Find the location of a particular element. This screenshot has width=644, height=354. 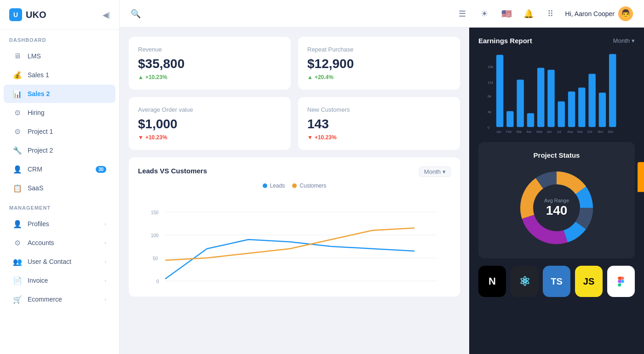

leads-chart-filter: Month ▾ is located at coordinates (435, 172).